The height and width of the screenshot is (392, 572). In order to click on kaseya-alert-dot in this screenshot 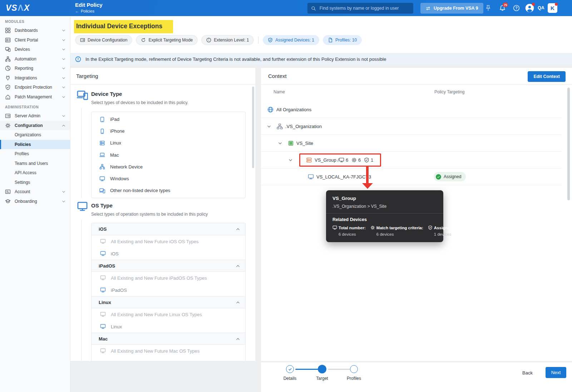, I will do `click(556, 4)`.